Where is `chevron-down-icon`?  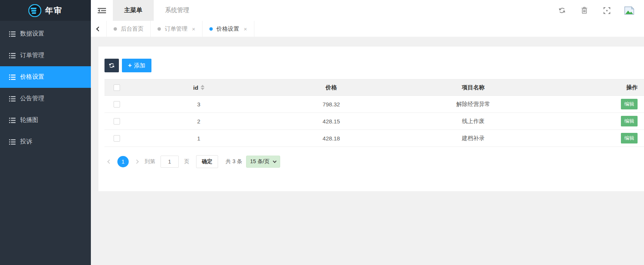
chevron-down-icon is located at coordinates (274, 161).